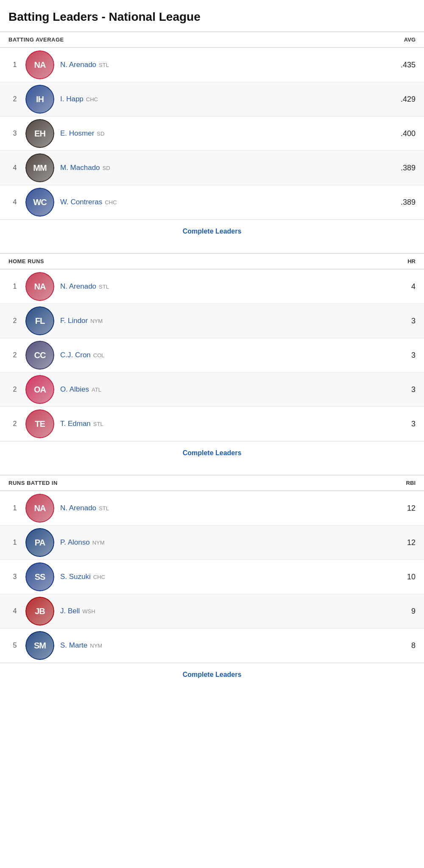 Image resolution: width=424 pixels, height=868 pixels. Describe the element at coordinates (40, 202) in the screenshot. I see `player-avatar: WC` at that location.